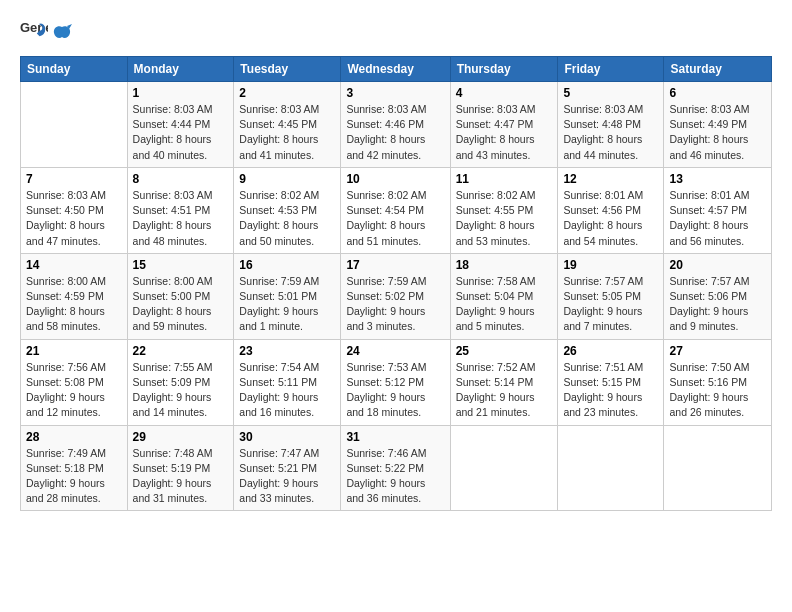 This screenshot has height=612, width=792. What do you see at coordinates (504, 382) in the screenshot?
I see `calendar-cell: 25Sunrise: 7:52 AM Sunset: 5:14 PM Dayli…` at bounding box center [504, 382].